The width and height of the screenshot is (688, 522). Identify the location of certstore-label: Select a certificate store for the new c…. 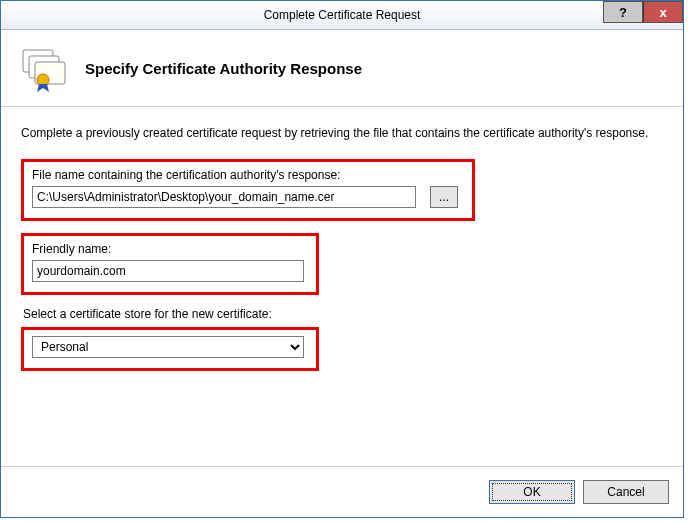
(343, 314).